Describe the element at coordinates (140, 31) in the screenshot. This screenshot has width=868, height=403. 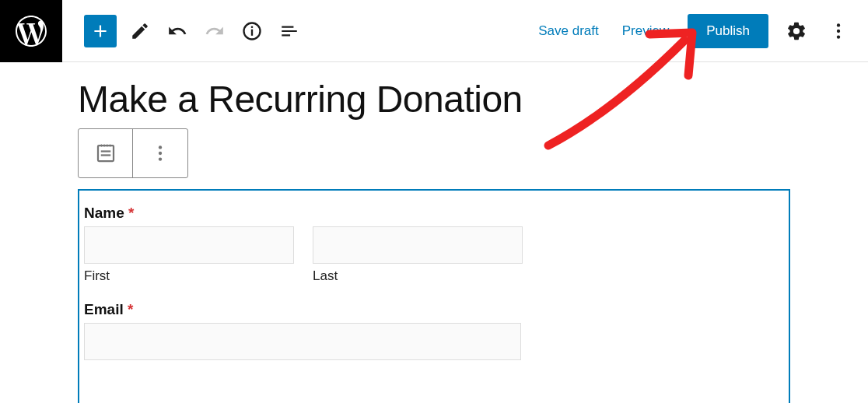
I see `pencil-icon` at that location.